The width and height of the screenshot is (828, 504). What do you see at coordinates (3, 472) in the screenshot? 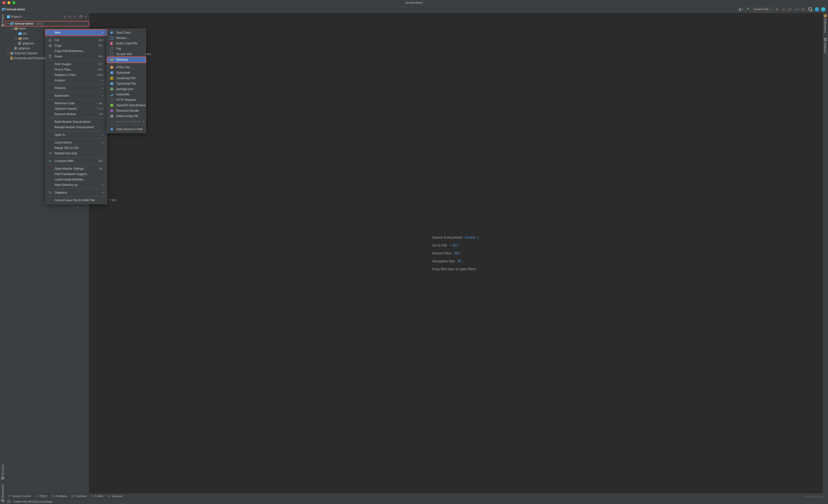
I see `rail-structure: Structure` at bounding box center [3, 472].